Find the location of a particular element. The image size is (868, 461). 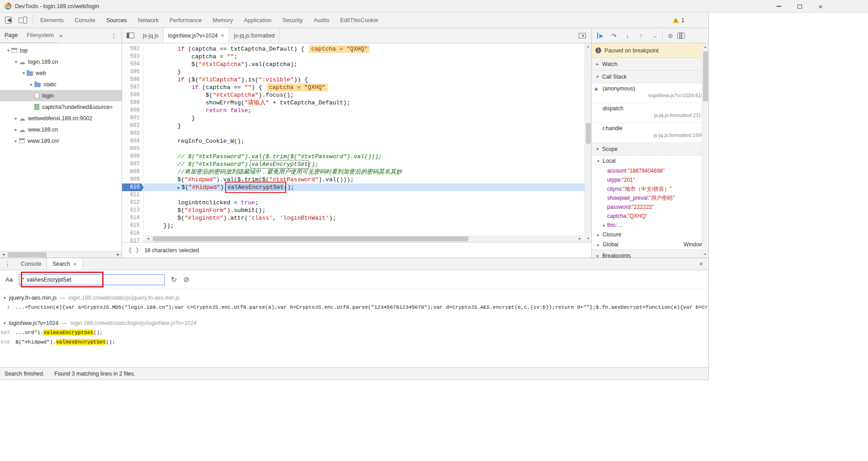

section-scope: ▾ Scope is located at coordinates (650, 149).